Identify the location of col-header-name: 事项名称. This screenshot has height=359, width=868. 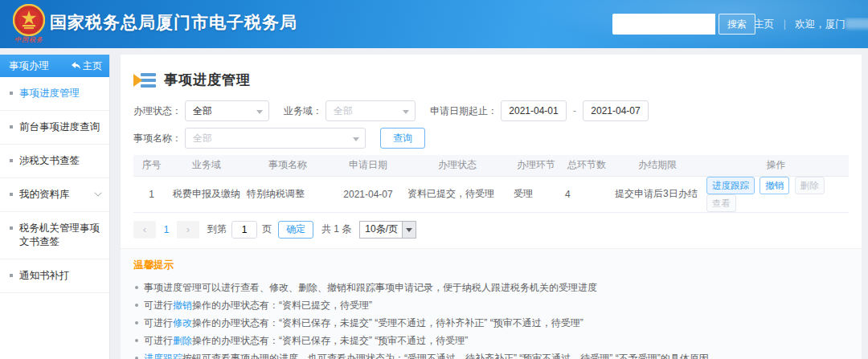
(288, 165).